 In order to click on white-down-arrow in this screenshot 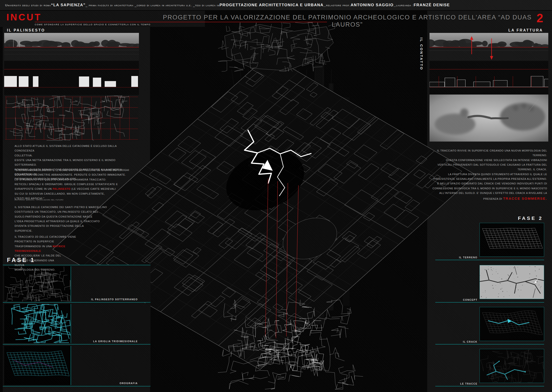, I will do `click(268, 165)`.